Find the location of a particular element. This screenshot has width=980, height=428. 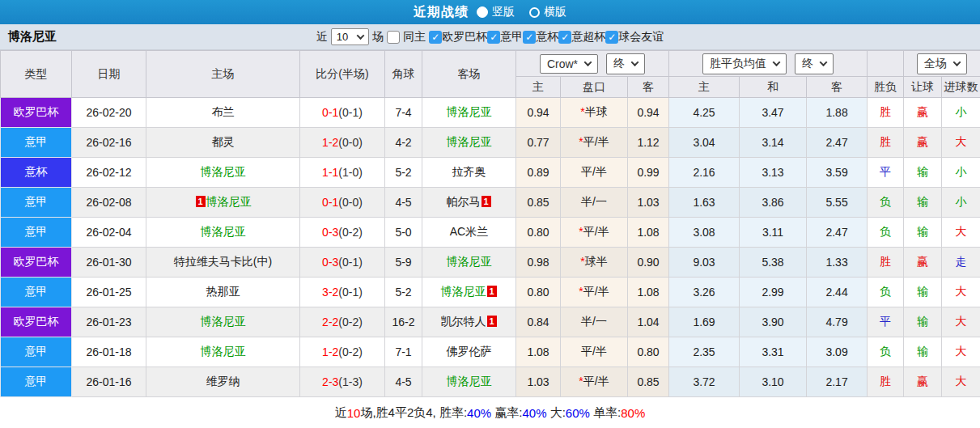

team-name: 维罗纳 is located at coordinates (223, 381).